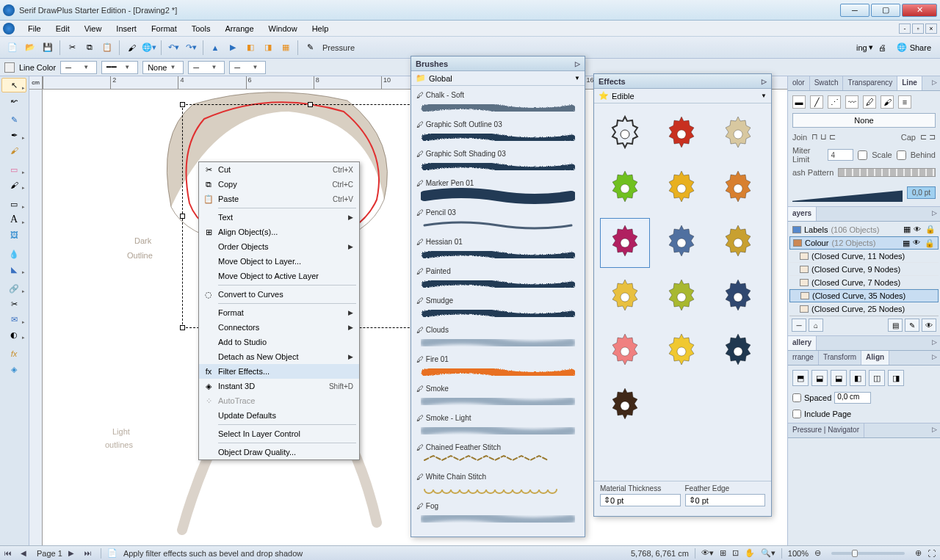  What do you see at coordinates (708, 553) in the screenshot?
I see `view-mode-icon: 👁▾` at bounding box center [708, 553].